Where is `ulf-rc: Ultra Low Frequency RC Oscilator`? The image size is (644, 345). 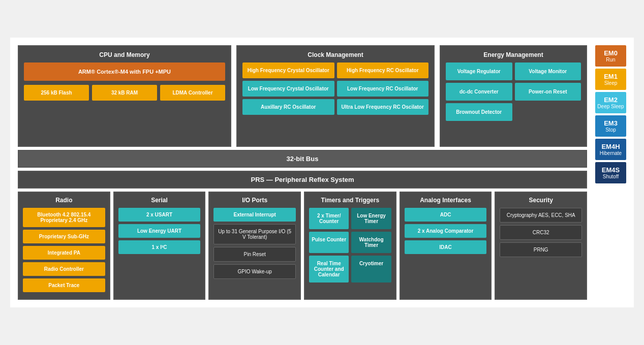 ulf-rc: Ultra Low Frequency RC Oscilator is located at coordinates (383, 107).